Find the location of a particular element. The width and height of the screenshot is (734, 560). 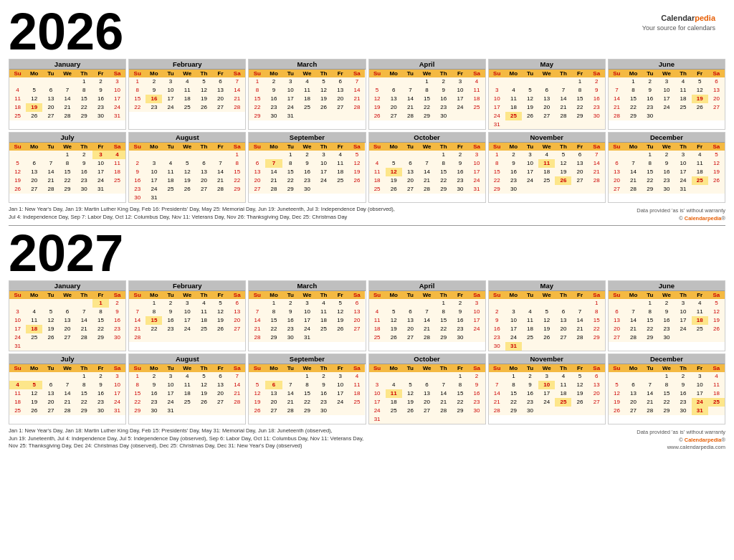

year-2026-holidays: Jan 1: New Year's Day, Jan 19: Martin Lu… is located at coordinates (202, 214).